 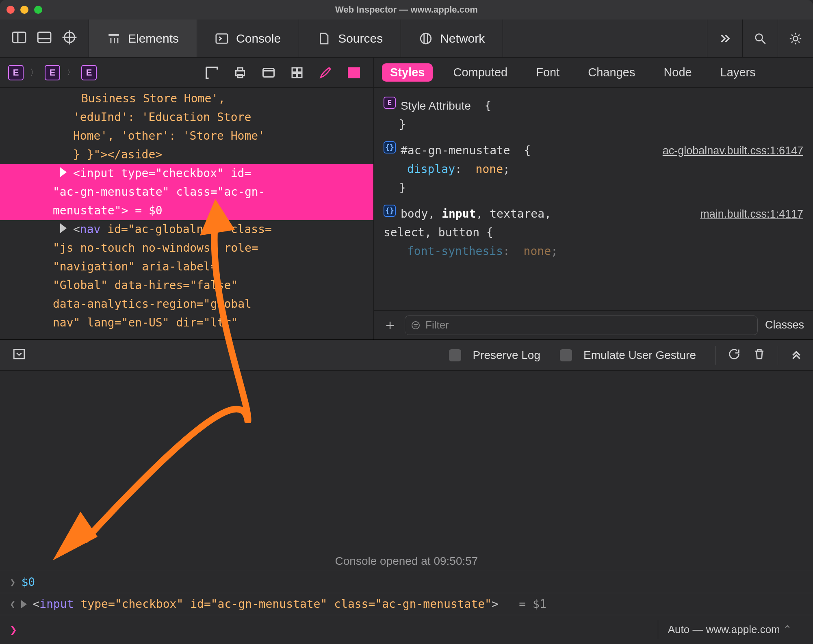 What do you see at coordinates (452, 38) in the screenshot?
I see `tab-network: Network` at bounding box center [452, 38].